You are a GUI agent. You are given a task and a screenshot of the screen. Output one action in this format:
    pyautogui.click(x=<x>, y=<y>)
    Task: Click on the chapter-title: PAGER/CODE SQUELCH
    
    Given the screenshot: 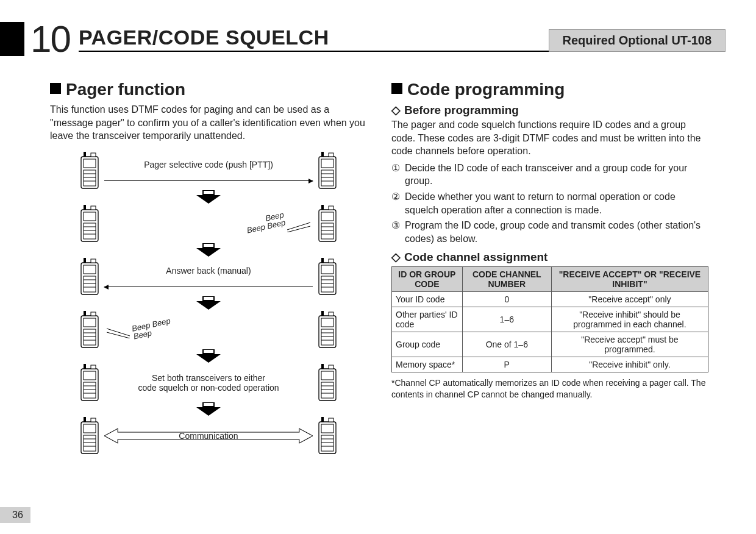 What is the action you would take?
    pyautogui.click(x=204, y=38)
    